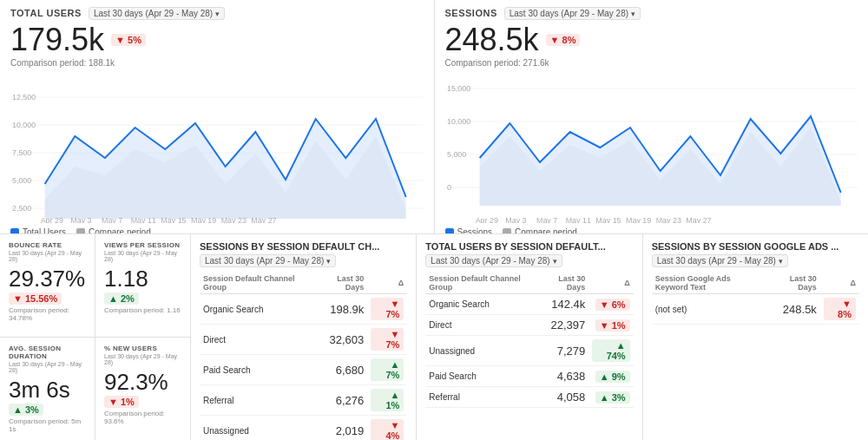 The height and width of the screenshot is (440, 868). Describe the element at coordinates (264, 220) in the screenshot. I see `svg-text: May 27` at that location.